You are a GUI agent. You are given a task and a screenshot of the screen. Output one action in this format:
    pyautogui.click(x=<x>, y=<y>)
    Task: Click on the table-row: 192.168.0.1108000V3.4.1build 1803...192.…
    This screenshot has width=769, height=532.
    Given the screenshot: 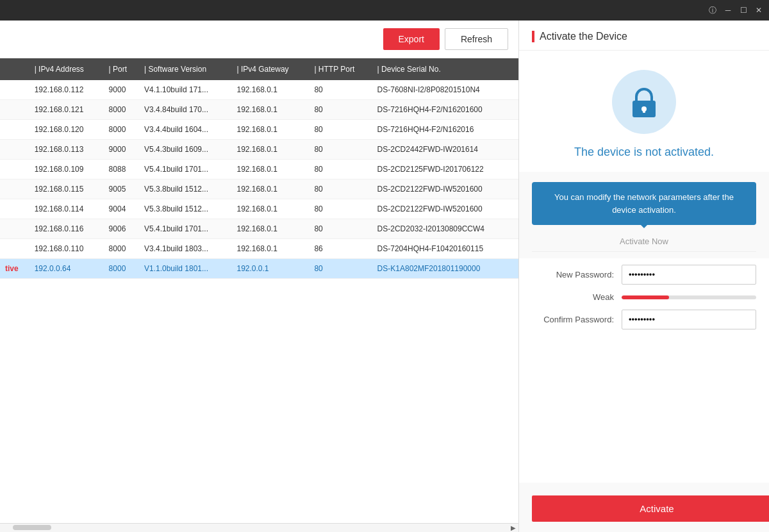 What is the action you would take?
    pyautogui.click(x=259, y=249)
    